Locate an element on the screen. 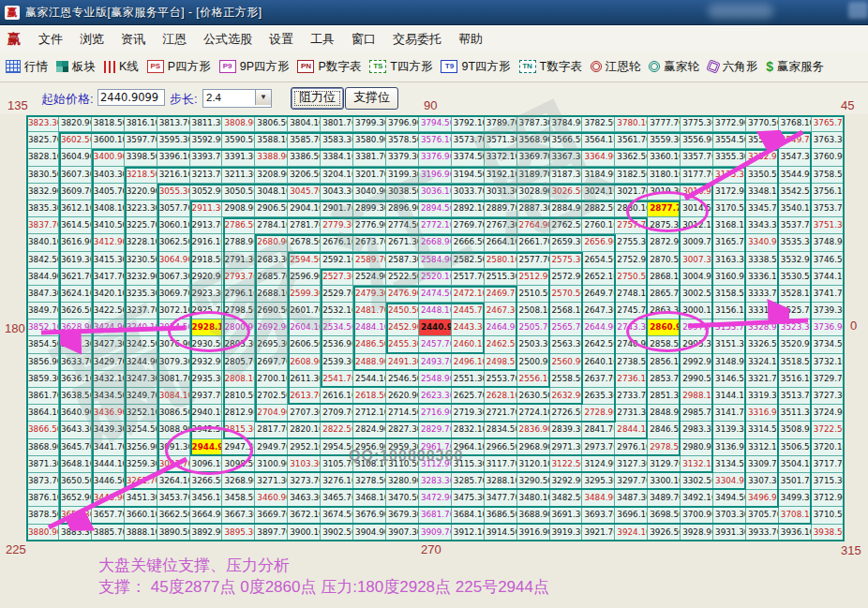 Image resolution: width=868 pixels, height=608 pixels. grid-cell: 3132.10 is located at coordinates (697, 465).